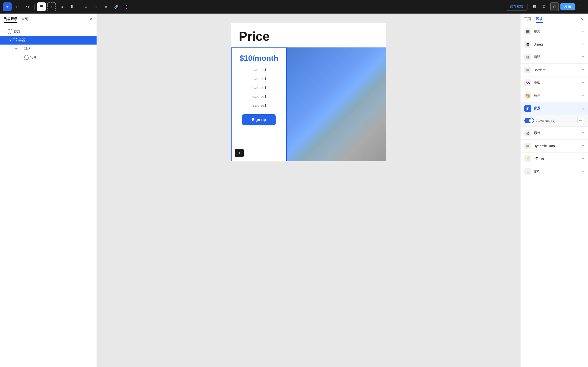  What do you see at coordinates (48, 32) in the screenshot?
I see `tree-item-root: ∨ 容器` at bounding box center [48, 32].